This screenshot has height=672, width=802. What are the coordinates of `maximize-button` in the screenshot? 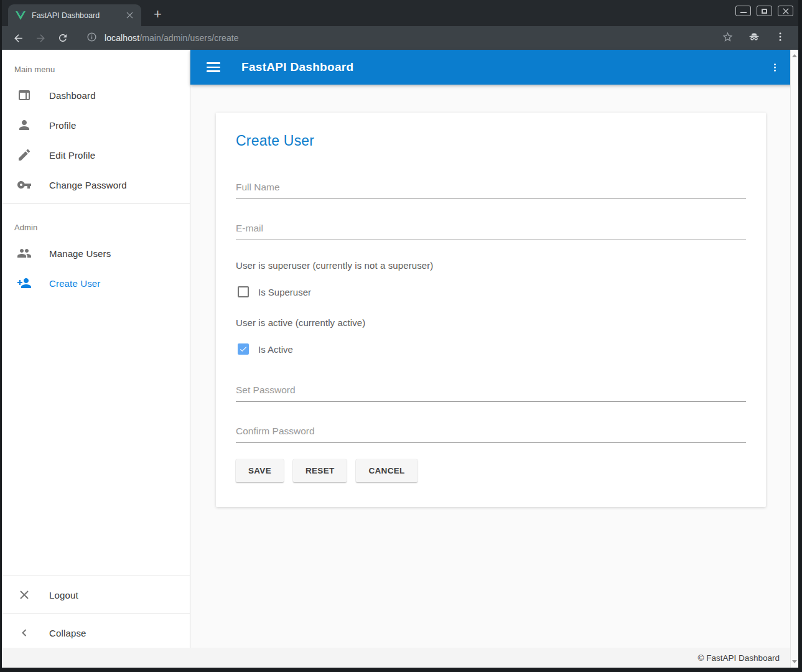 It's located at (764, 11).